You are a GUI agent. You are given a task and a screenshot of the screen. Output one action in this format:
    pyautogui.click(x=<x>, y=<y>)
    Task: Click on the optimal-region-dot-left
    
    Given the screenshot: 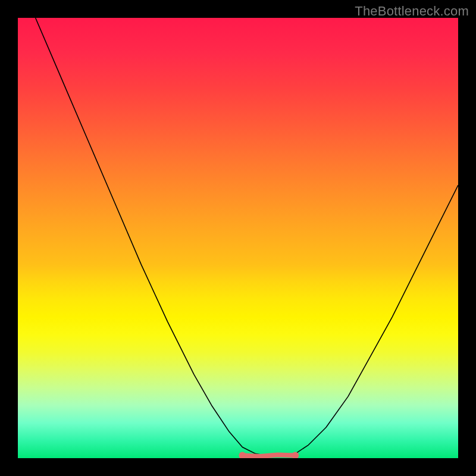 What is the action you would take?
    pyautogui.click(x=242, y=455)
    